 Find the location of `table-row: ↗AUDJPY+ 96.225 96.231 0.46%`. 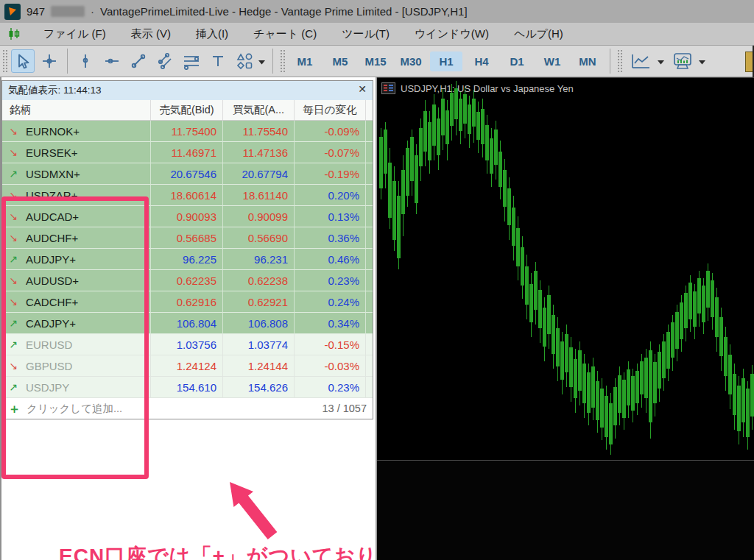

table-row: ↗AUDJPY+ 96.225 96.231 0.46% is located at coordinates (187, 259).